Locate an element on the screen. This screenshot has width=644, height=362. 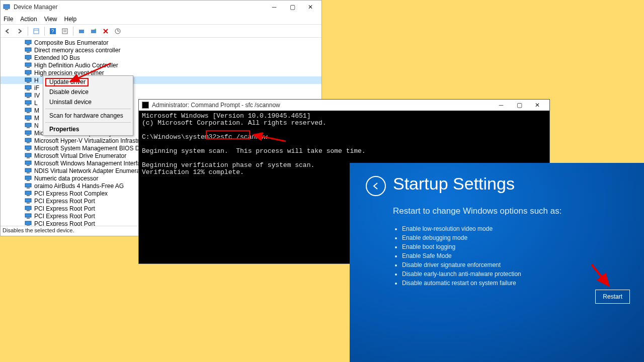
menu-view: View is located at coordinates (51, 19).